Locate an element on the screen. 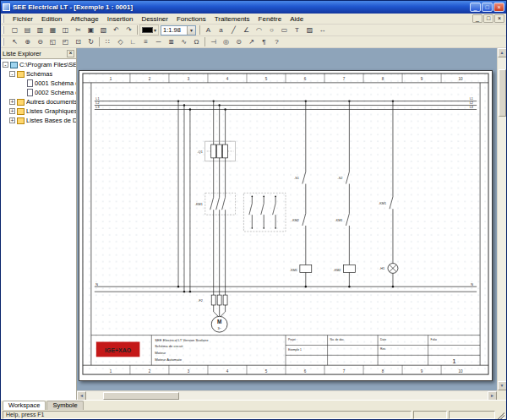 This screenshot has height=420, width=507. help-button: ? is located at coordinates (277, 42).